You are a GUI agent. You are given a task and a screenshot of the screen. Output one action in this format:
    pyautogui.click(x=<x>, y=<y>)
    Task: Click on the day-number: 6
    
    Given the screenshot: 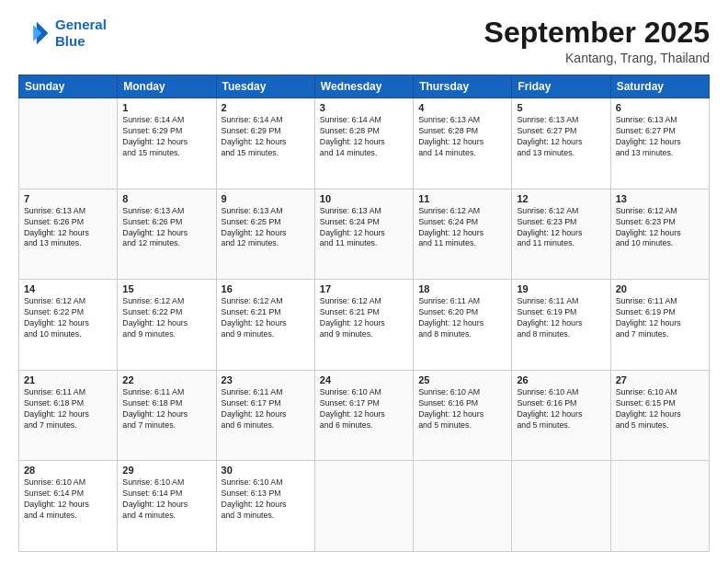 What is the action you would take?
    pyautogui.click(x=660, y=108)
    